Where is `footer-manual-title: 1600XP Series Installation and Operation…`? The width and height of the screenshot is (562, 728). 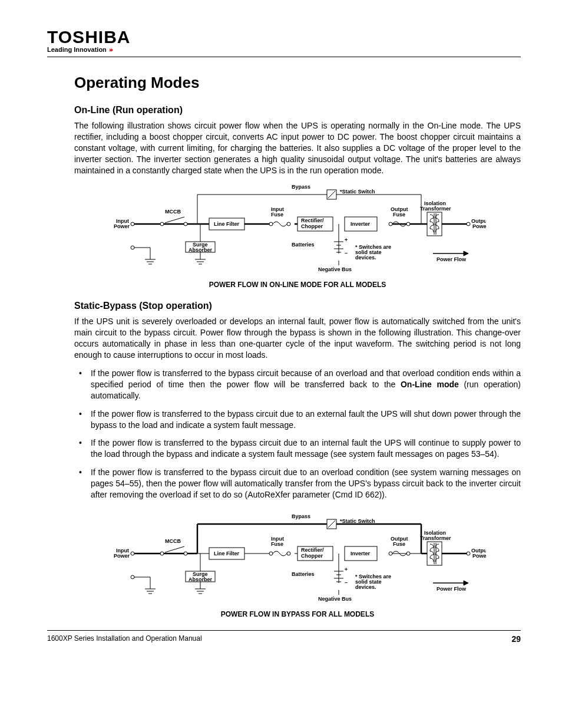 footer-manual-title: 1600XP Series Installation and Operation… is located at coordinates (125, 639).